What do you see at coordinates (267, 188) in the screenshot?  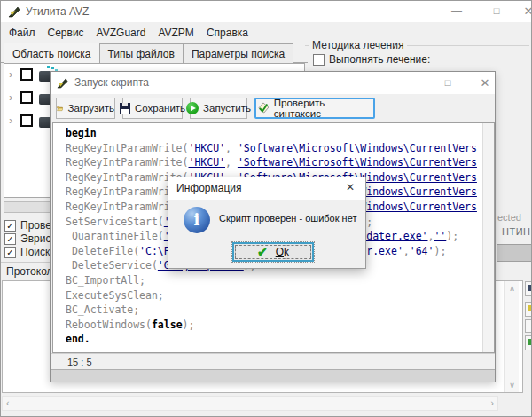 I see `info-dialog-titlebar: Информация ✕` at bounding box center [267, 188].